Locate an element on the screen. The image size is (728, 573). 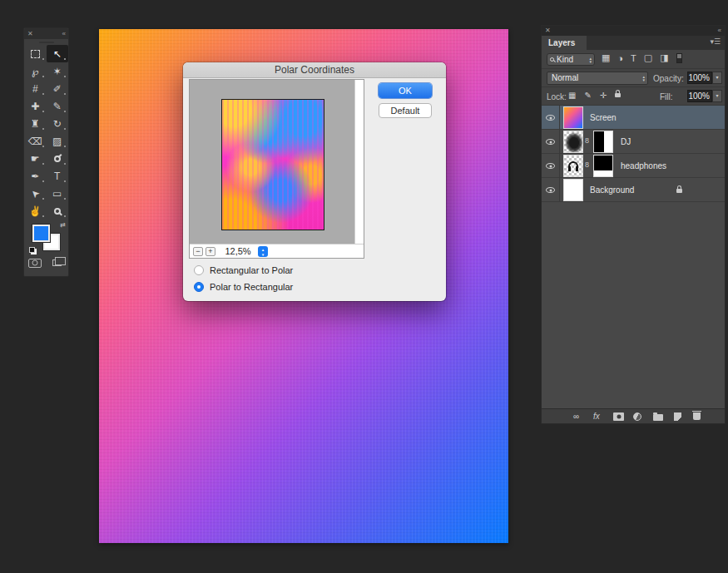
filter-pixel-layers-icon: ▦ is located at coordinates (606, 58).